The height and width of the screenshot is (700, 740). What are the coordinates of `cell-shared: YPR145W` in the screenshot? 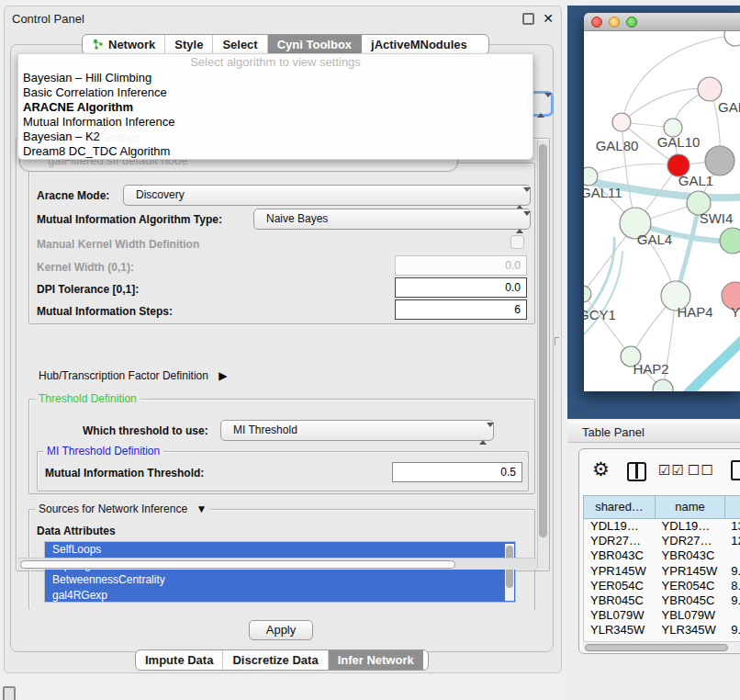 It's located at (620, 571).